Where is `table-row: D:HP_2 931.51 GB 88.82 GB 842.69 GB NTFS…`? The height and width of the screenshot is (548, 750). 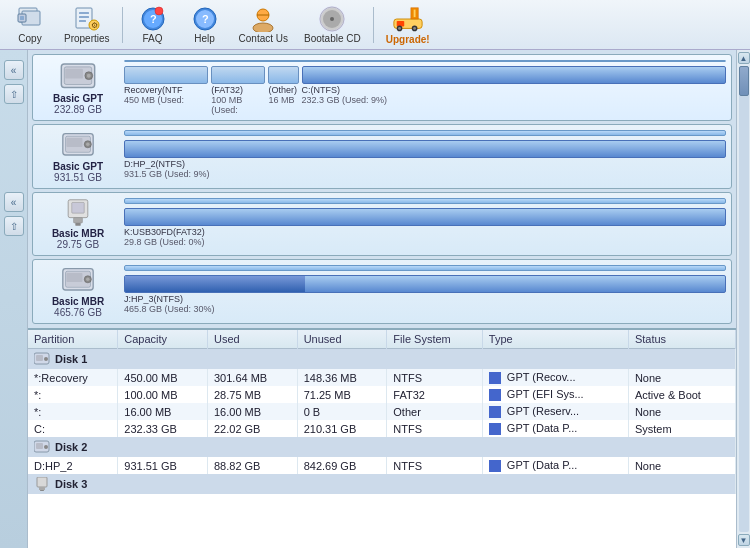 table-row: D:HP_2 931.51 GB 88.82 GB 842.69 GB NTFS… is located at coordinates (382, 466).